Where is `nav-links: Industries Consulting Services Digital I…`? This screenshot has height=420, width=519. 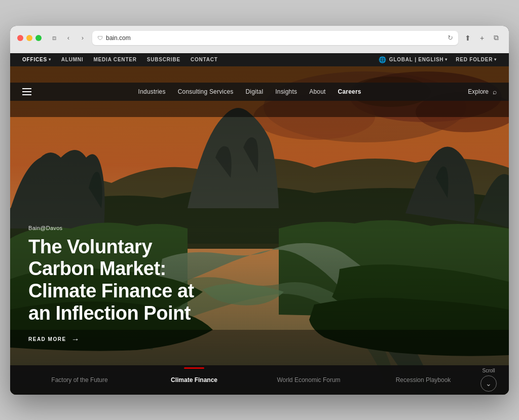
nav-links: Industries Consulting Services Digital I… is located at coordinates (250, 92).